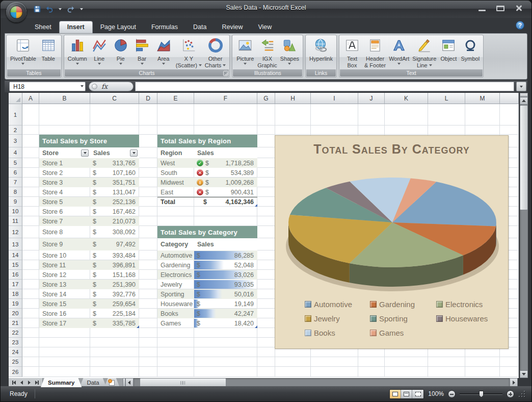  What do you see at coordinates (23, 52) in the screenshot?
I see `pivottable-button: PivotTable` at bounding box center [23, 52].